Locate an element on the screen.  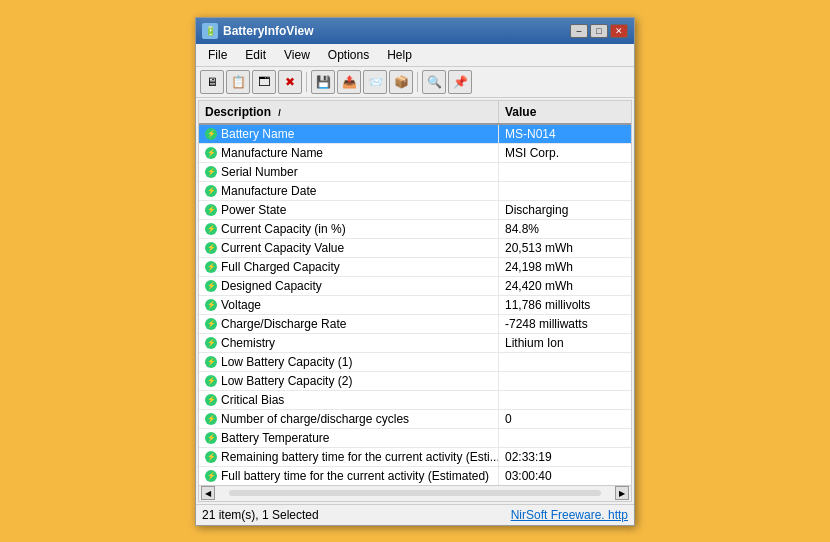
row-value-text: MSI Corp. is located at coordinates (565, 153).